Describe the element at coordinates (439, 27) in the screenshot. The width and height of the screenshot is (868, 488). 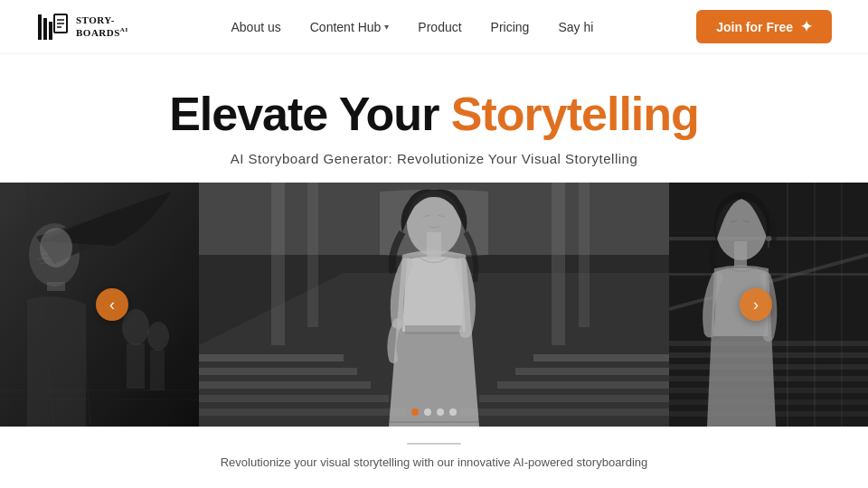
I see `nav-item-product: Product` at that location.